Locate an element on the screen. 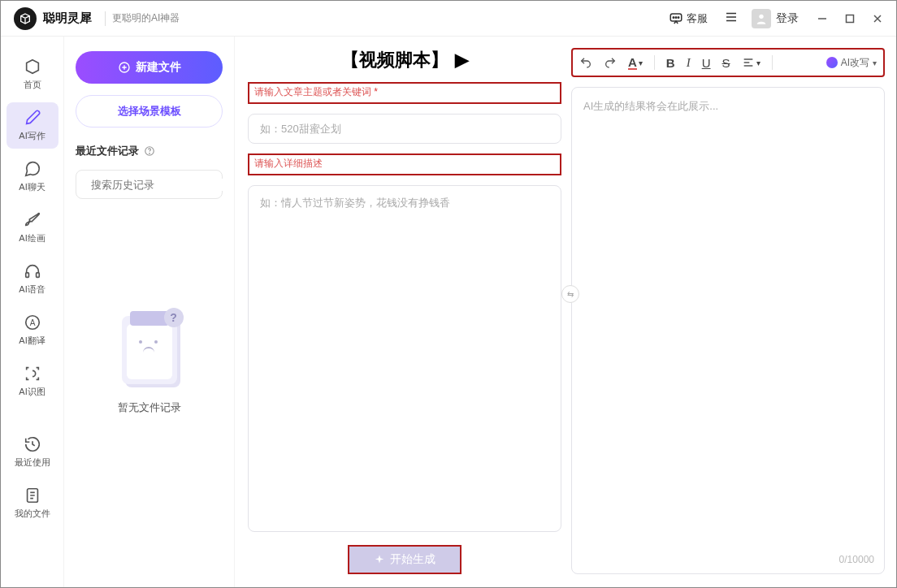 The width and height of the screenshot is (897, 588). search-input is located at coordinates (159, 185).